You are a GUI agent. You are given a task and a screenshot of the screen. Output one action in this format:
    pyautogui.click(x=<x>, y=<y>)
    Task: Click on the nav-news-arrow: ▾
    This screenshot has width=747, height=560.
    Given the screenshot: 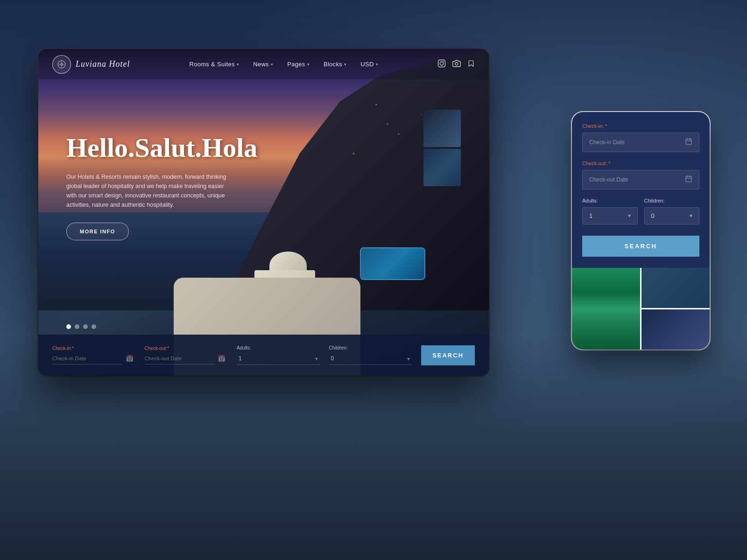 What is the action you would take?
    pyautogui.click(x=272, y=64)
    